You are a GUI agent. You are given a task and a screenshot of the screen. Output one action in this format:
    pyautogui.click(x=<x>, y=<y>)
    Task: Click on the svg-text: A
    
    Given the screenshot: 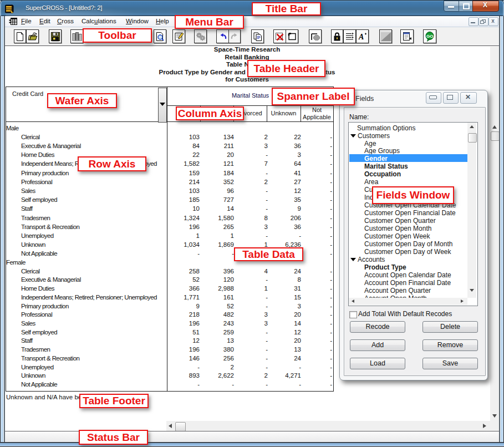 What is the action you would take?
    pyautogui.click(x=361, y=37)
    